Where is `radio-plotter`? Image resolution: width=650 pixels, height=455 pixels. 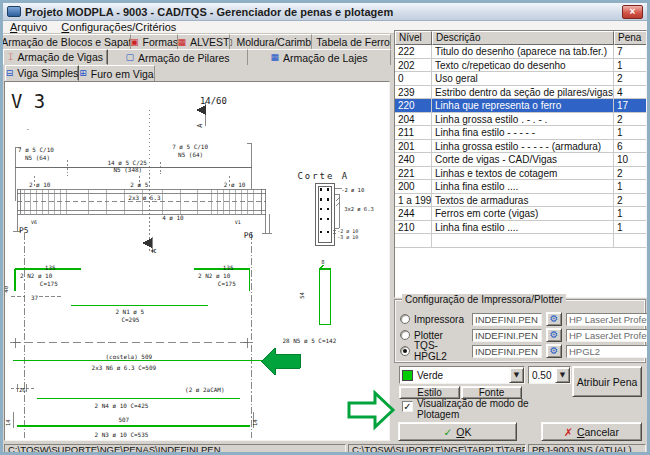 radio-plotter is located at coordinates (405, 335).